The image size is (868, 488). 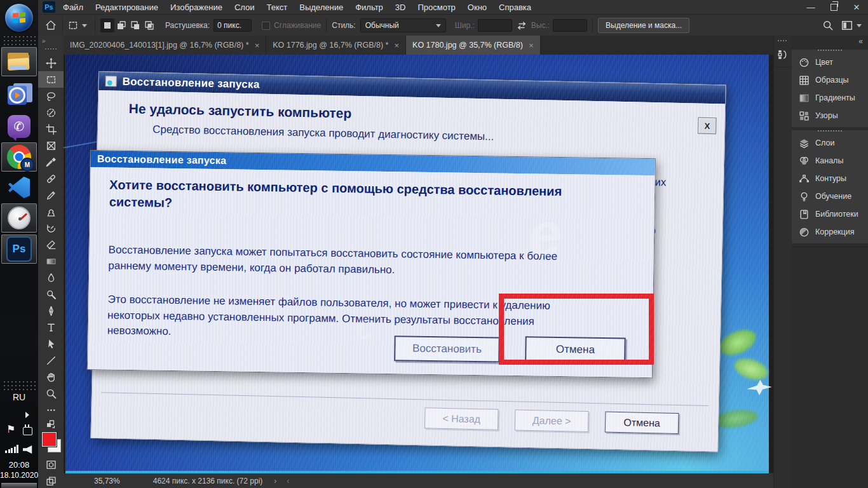 What do you see at coordinates (830, 62) in the screenshot?
I see `panel-button-color: Цвет` at bounding box center [830, 62].